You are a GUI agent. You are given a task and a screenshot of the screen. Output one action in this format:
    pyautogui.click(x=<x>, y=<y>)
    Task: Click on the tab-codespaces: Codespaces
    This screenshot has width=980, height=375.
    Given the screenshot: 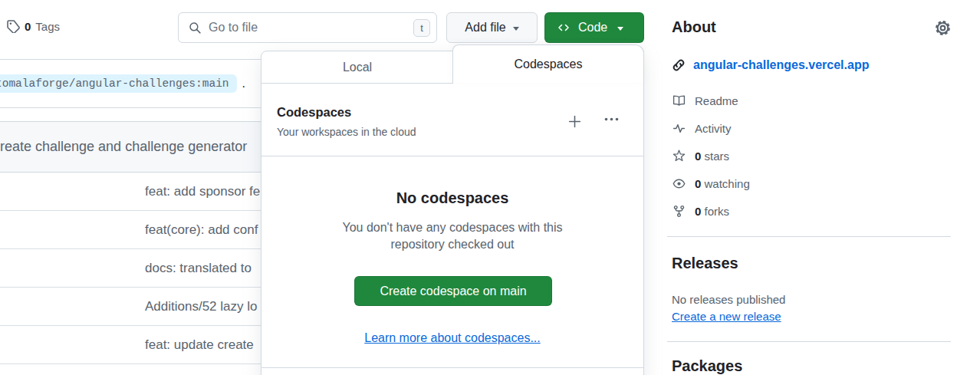 What is the action you would take?
    pyautogui.click(x=548, y=64)
    